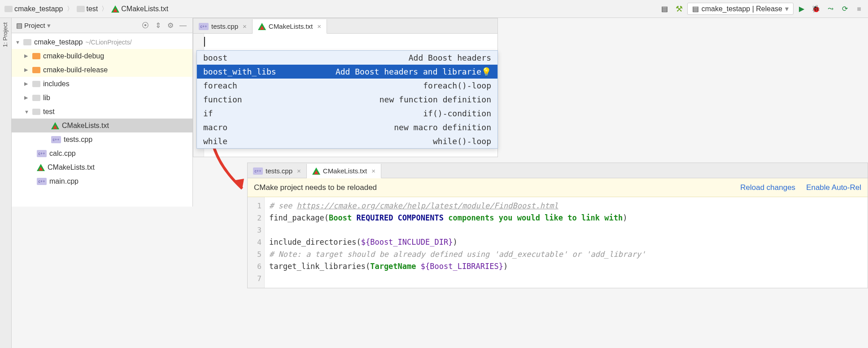 The height and width of the screenshot is (348, 868). What do you see at coordinates (458, 242) in the screenshot?
I see `code-editor: # see https://cmake.org/cmake/help/lates…` at bounding box center [458, 242].